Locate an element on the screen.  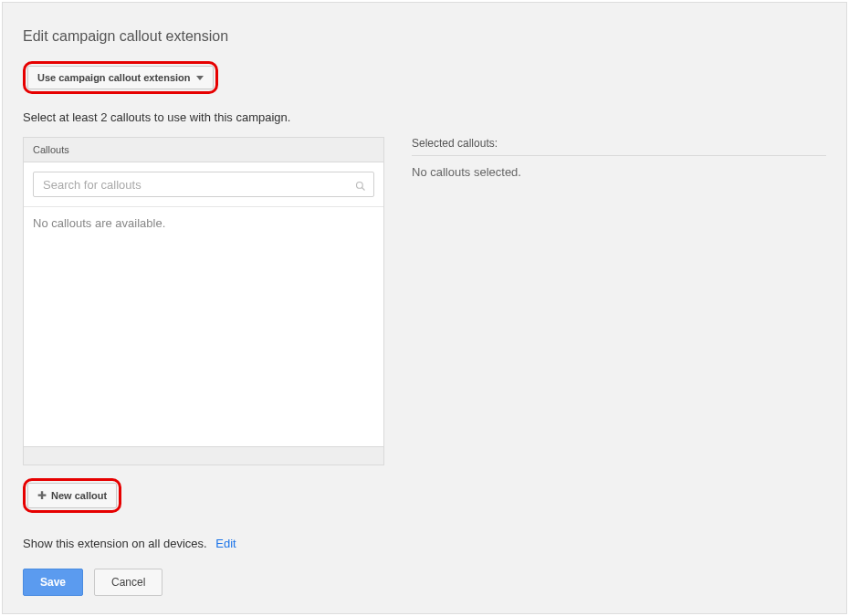
search-box is located at coordinates (204, 184).